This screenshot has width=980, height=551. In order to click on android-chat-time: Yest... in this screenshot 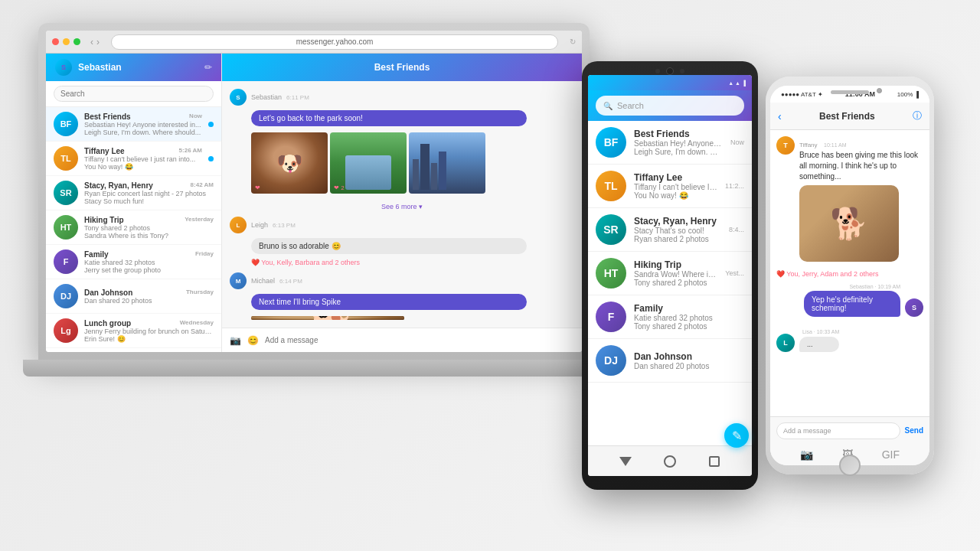, I will do `click(735, 273)`.